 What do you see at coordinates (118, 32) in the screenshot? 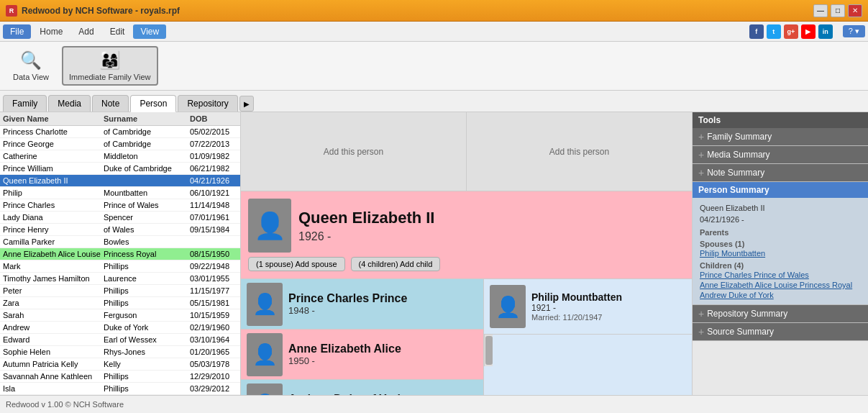
I see `menu-edit: Edit` at bounding box center [118, 32].